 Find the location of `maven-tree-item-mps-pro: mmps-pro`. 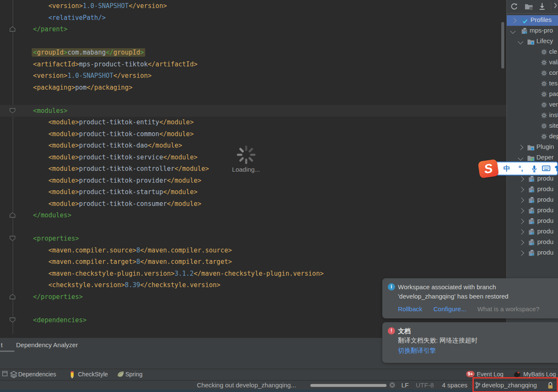

maven-tree-item-mps-pro: mmps-pro is located at coordinates (533, 31).